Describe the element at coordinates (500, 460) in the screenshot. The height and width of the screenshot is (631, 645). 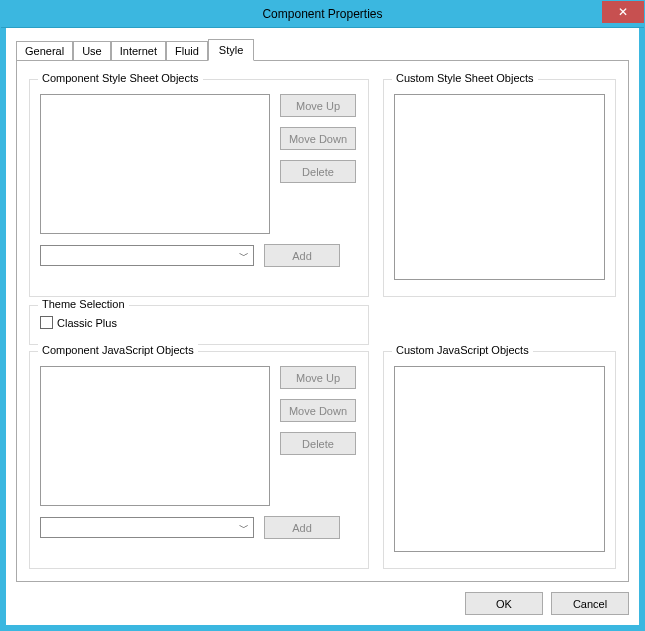
I see `group-custom-js: Custom JavaScript Objects` at that location.